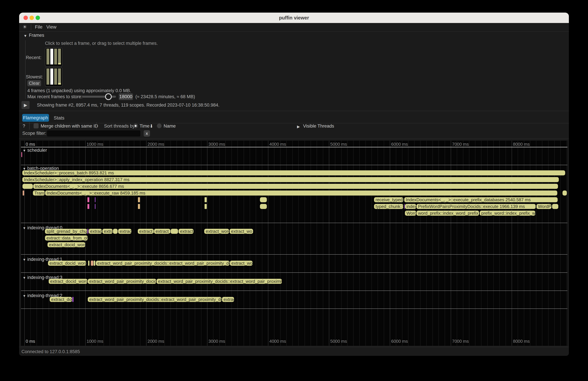 The height and width of the screenshot is (381, 588). Describe the element at coordinates (39, 27) in the screenshot. I see `menu-file: File` at that location.